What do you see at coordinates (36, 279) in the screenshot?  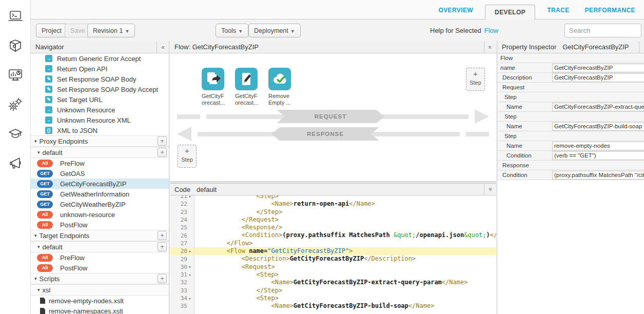 I see `triangle-down-icon: ▾` at bounding box center [36, 279].